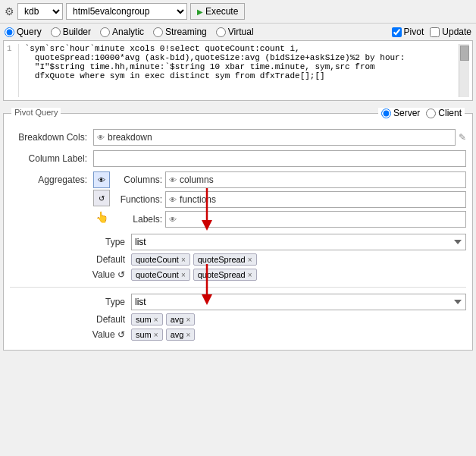 The width and height of the screenshot is (476, 456). I want to click on value-content-2: sum × avg ×, so click(299, 335).